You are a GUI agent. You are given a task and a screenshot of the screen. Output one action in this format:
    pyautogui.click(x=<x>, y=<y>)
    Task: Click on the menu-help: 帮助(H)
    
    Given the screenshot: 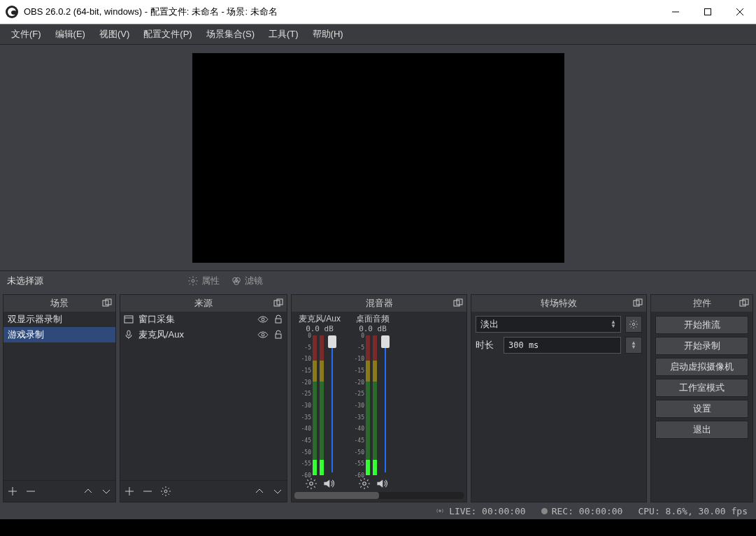 What is the action you would take?
    pyautogui.click(x=328, y=34)
    